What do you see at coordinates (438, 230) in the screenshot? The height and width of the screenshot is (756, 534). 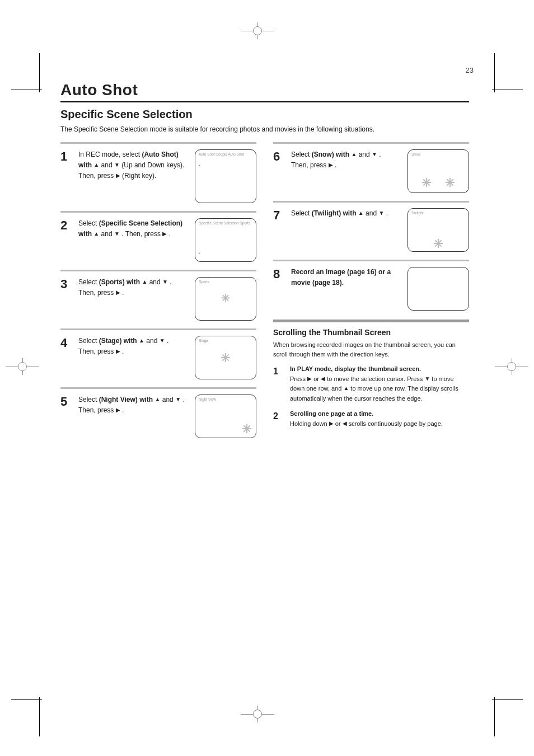 I see `screen-preview: Twilight` at bounding box center [438, 230].